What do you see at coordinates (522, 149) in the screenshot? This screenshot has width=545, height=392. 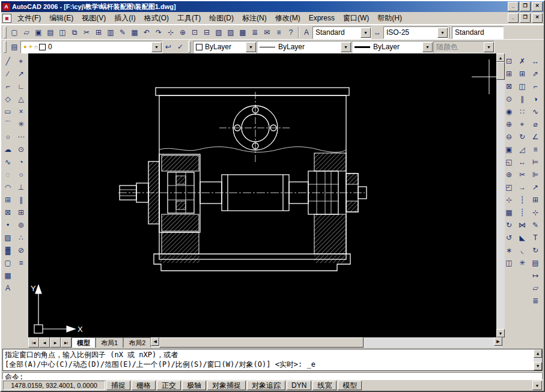 I see `scale-icon: ◿` at bounding box center [522, 149].